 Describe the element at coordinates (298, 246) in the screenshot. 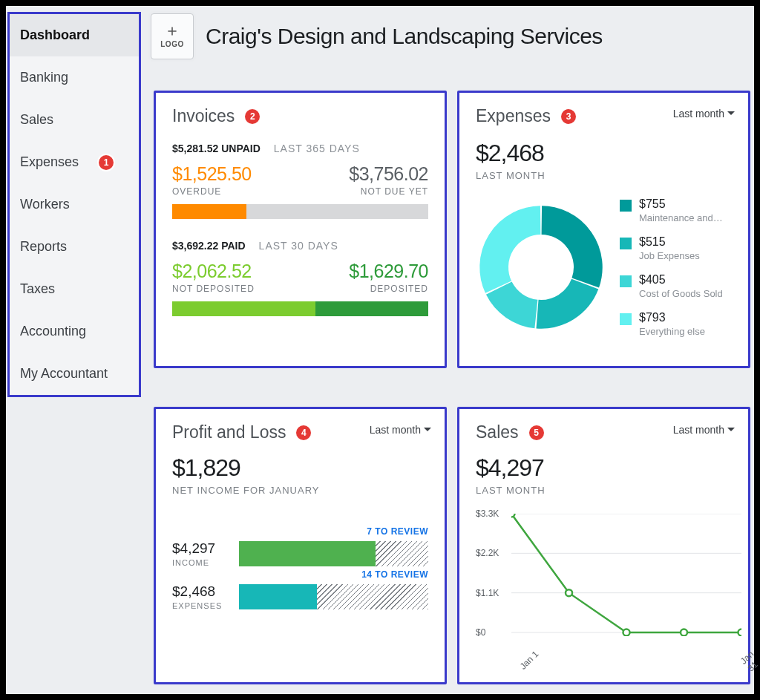

I see `paid-span: LAST 30 DAYS` at that location.